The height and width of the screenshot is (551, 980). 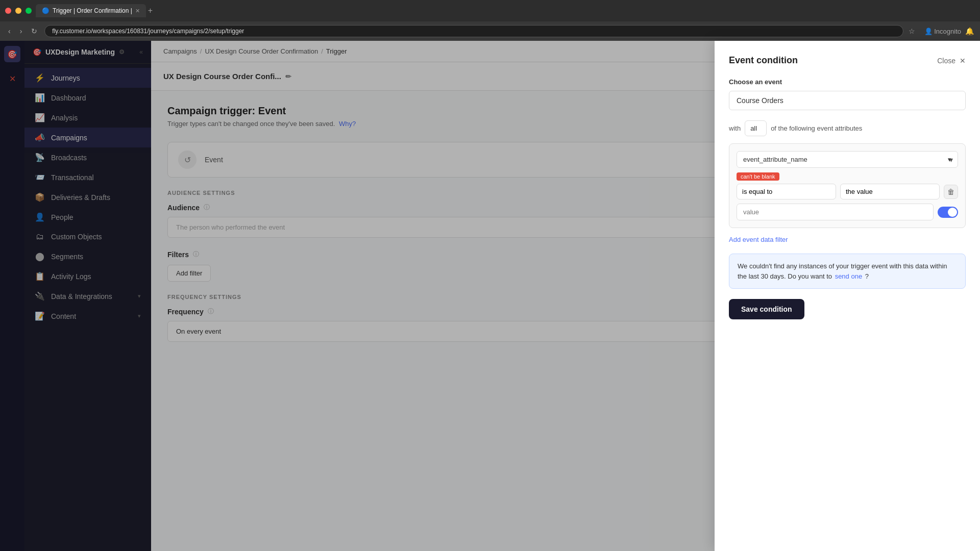 I want to click on tab-close-icon: ✕, so click(x=138, y=11).